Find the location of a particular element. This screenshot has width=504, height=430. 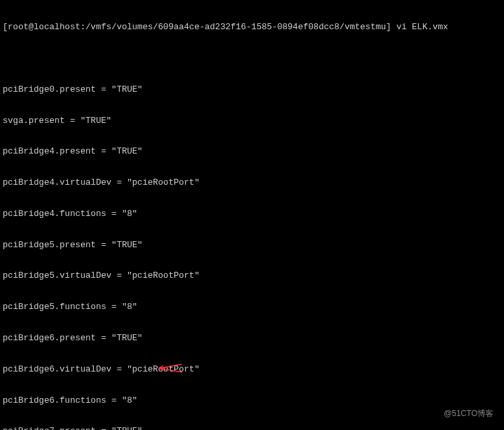

blank-line is located at coordinates (252, 58).